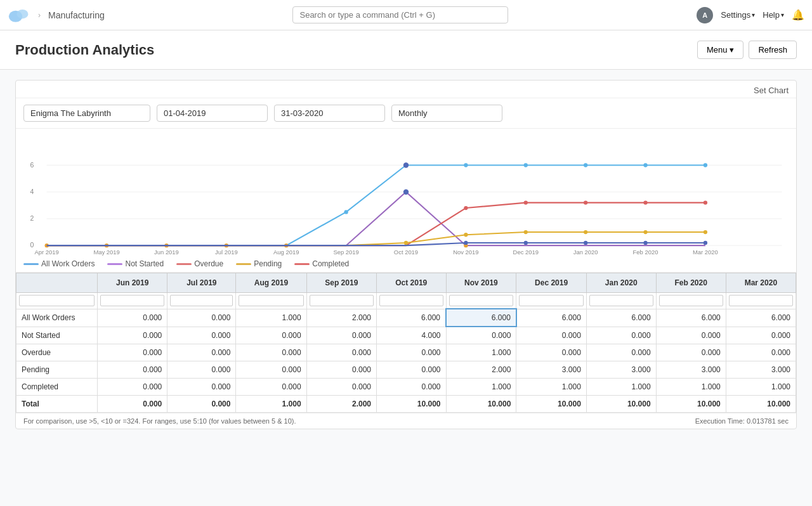 Image resolution: width=812 pixels, height=506 pixels. What do you see at coordinates (411, 335) in the screenshot?
I see `cell-value: 4.000` at bounding box center [411, 335].